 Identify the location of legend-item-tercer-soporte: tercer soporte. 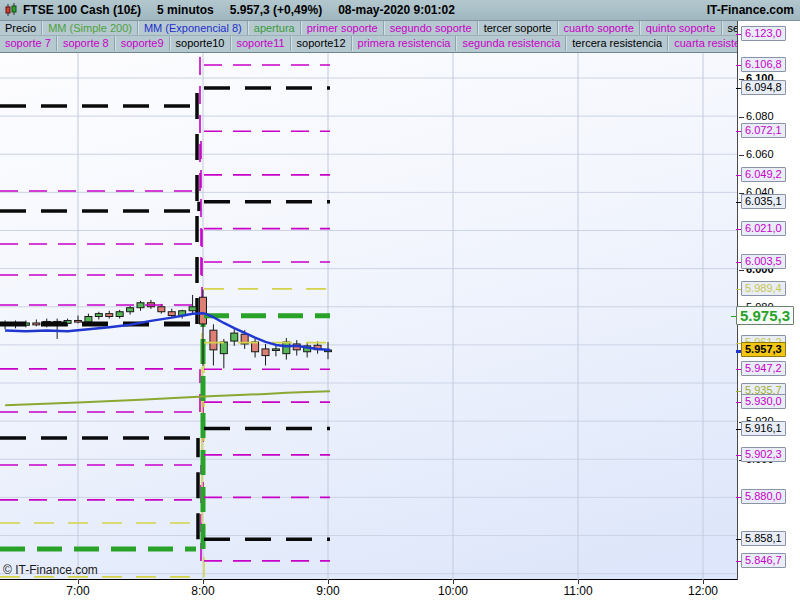
(518, 28).